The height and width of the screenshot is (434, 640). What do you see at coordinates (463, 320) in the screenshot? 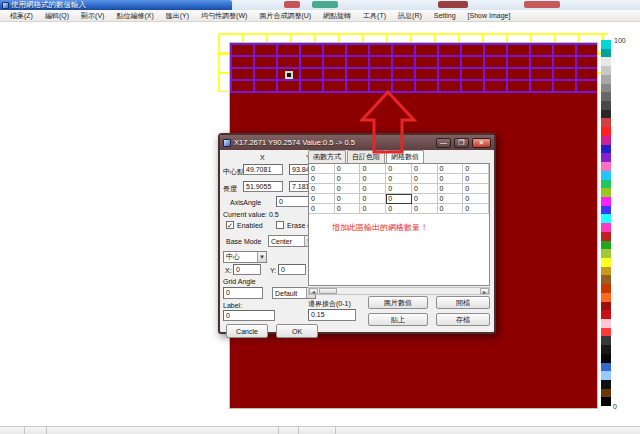
I see `save-file-button: 存檔` at bounding box center [463, 320].